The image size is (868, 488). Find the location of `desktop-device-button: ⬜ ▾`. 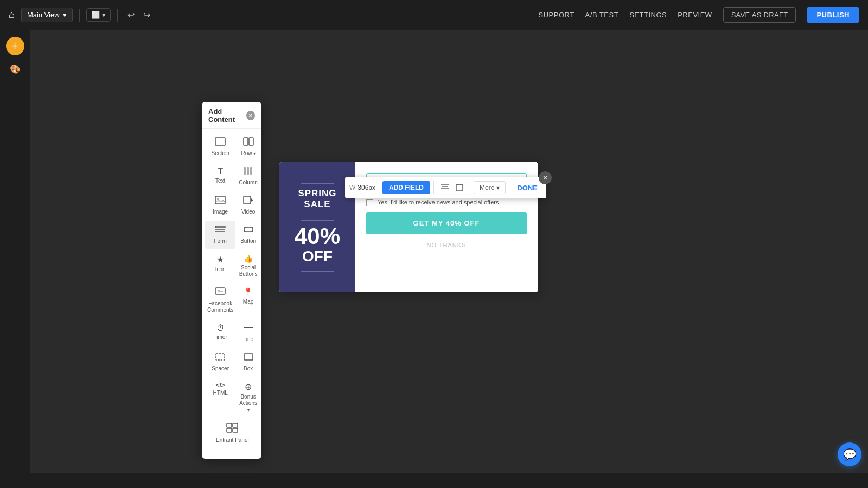

desktop-device-button: ⬜ ▾ is located at coordinates (99, 15).